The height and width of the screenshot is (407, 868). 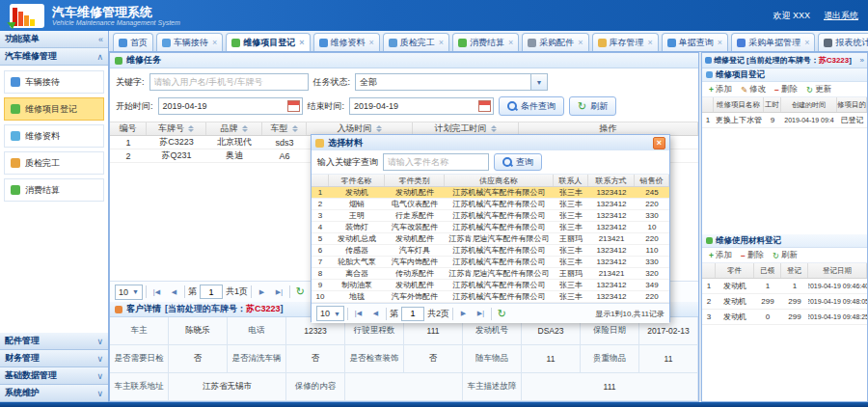 I want to click on dialog-search-button: 查询, so click(x=518, y=162).